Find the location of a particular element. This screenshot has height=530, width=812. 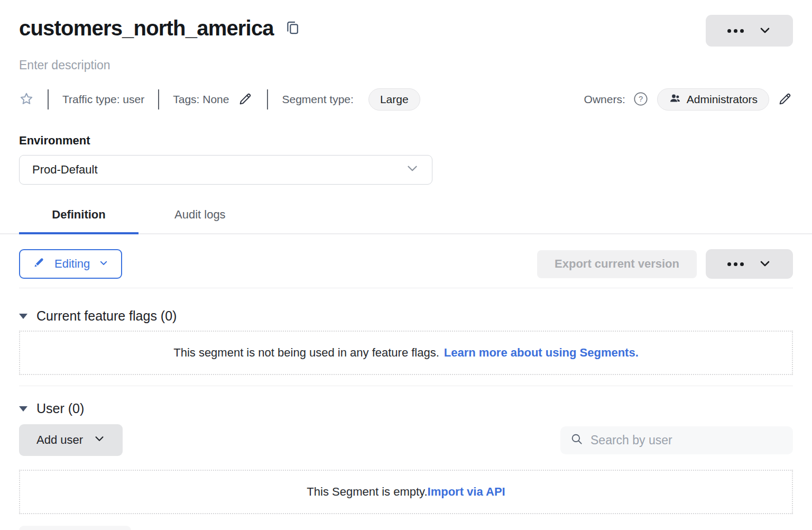

editing-mode-button: Editing is located at coordinates (71, 264).